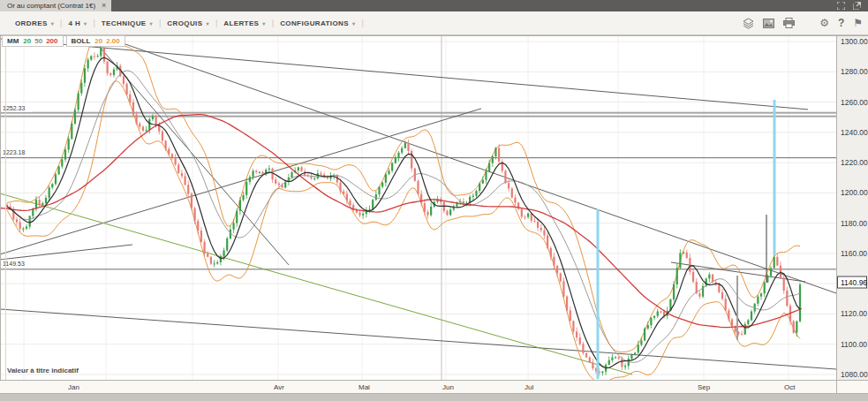 The height and width of the screenshot is (401, 868). Describe the element at coordinates (34, 23) in the screenshot. I see `menu-item-ordres: ORDRES▾` at that location.